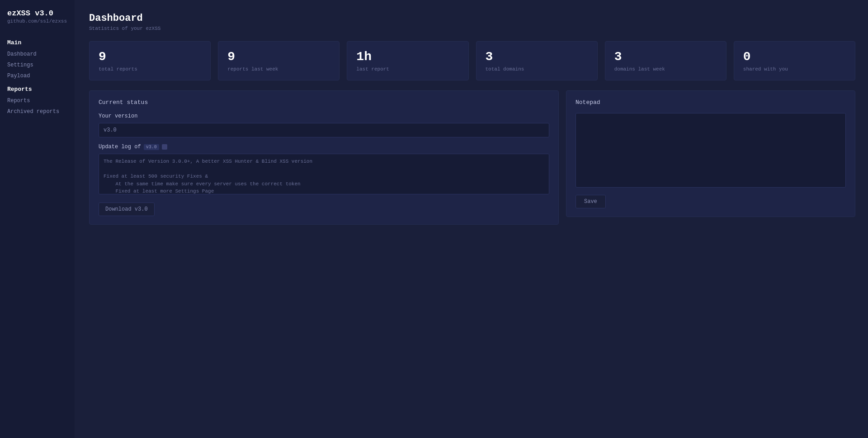 The height and width of the screenshot is (438, 868). Describe the element at coordinates (711, 154) in the screenshot. I see `notepad-panel: Notepad Save` at that location.